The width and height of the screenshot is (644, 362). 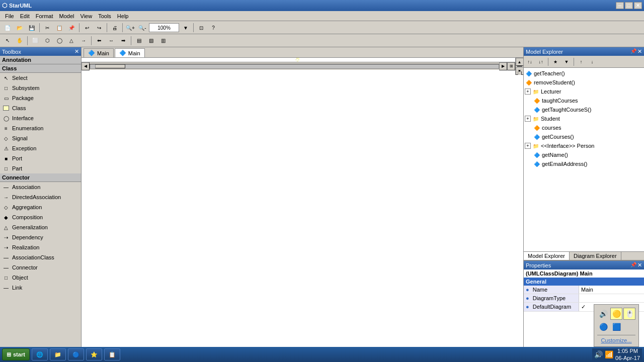 What do you see at coordinates (530, 62) in the screenshot?
I see `me-sort-button: ↑↓` at bounding box center [530, 62].